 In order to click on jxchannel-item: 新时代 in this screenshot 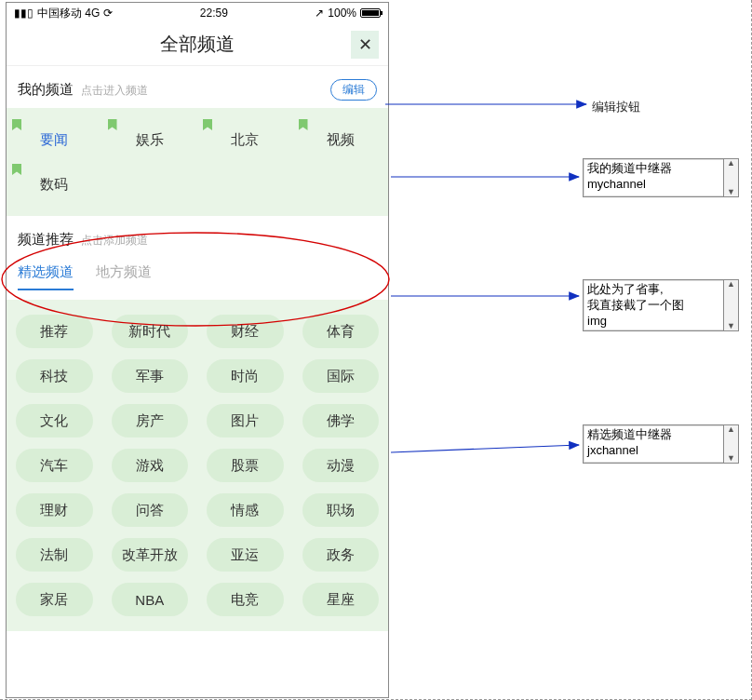, I will do `click(151, 331)`.